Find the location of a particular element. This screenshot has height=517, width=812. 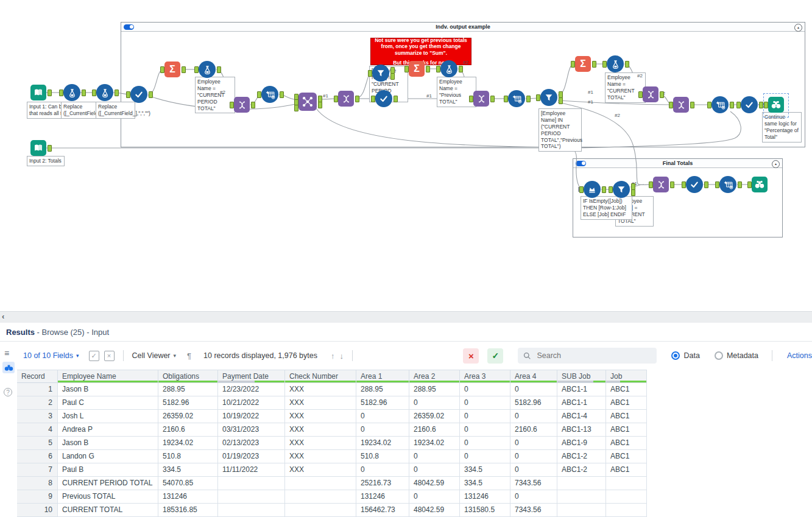

record-number-cell: 1 is located at coordinates (38, 390).